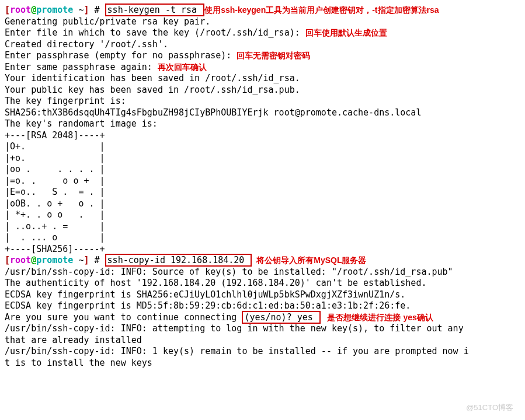 The width and height of the screenshot is (525, 420). What do you see at coordinates (311, 260) in the screenshot?
I see `annotation-5: 将公钥导入所有MySQL服务器` at bounding box center [311, 260].